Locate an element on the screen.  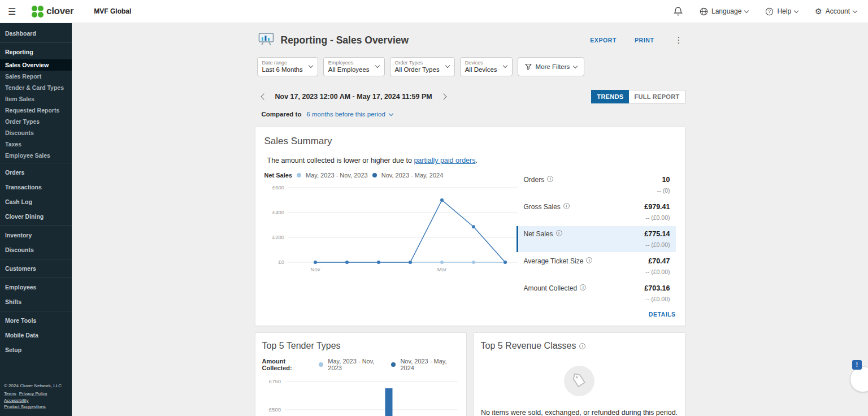
metrics-panel: Ordersi 10-- (0) Gross Salesi £979.41-- … is located at coordinates (596, 245).